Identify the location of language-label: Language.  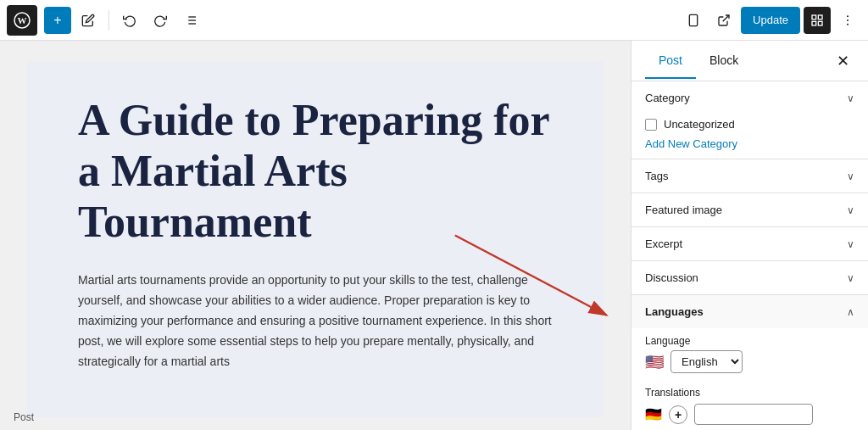
(749, 339).